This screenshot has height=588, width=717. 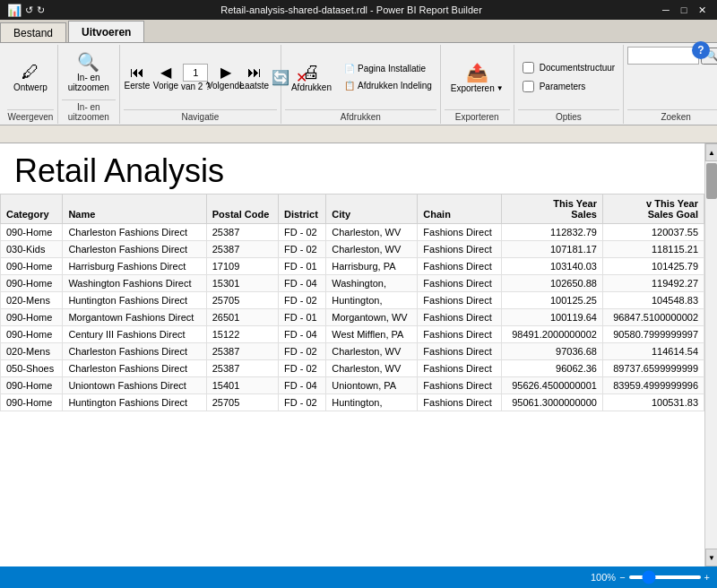 I want to click on table-cell: 119492.27, so click(x=652, y=283).